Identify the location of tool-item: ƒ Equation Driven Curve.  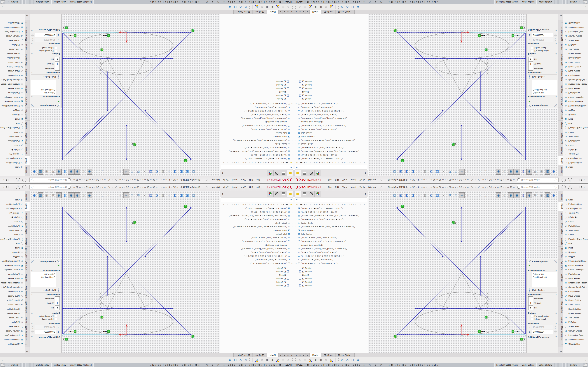
(13, 239).